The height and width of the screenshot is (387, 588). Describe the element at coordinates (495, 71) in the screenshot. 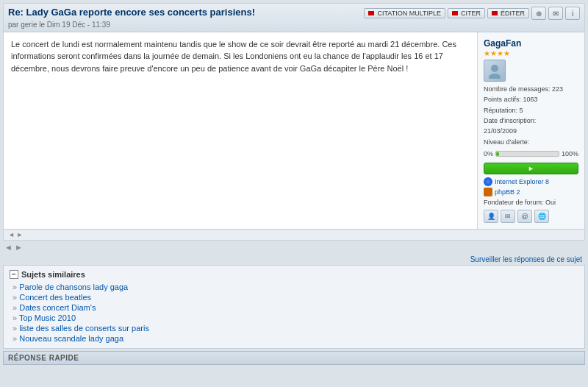

I see `avatar` at that location.